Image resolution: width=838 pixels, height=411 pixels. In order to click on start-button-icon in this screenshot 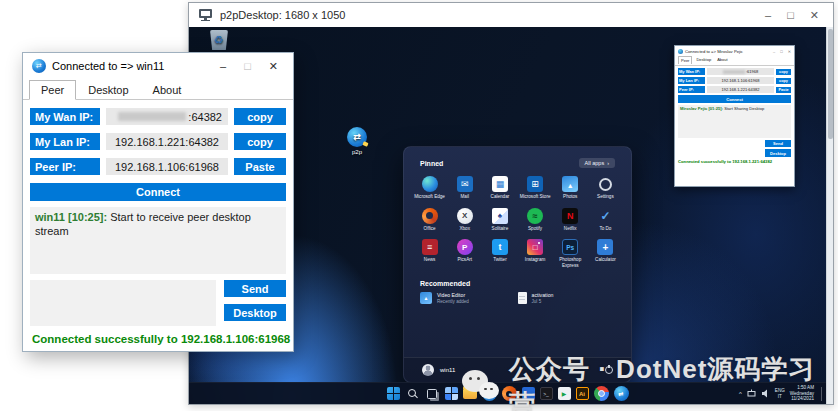, I will do `click(394, 394)`.